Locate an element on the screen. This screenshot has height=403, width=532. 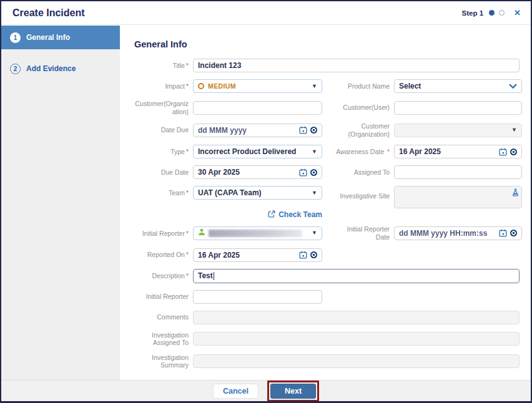
customer-user-input is located at coordinates (458, 108).